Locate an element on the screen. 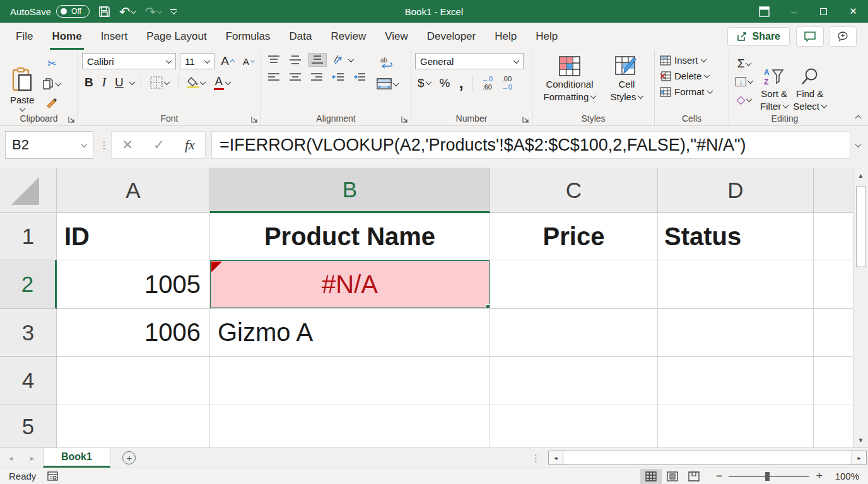 Image resolution: width=868 pixels, height=484 pixels. fill-button: ↓ is located at coordinates (744, 82).